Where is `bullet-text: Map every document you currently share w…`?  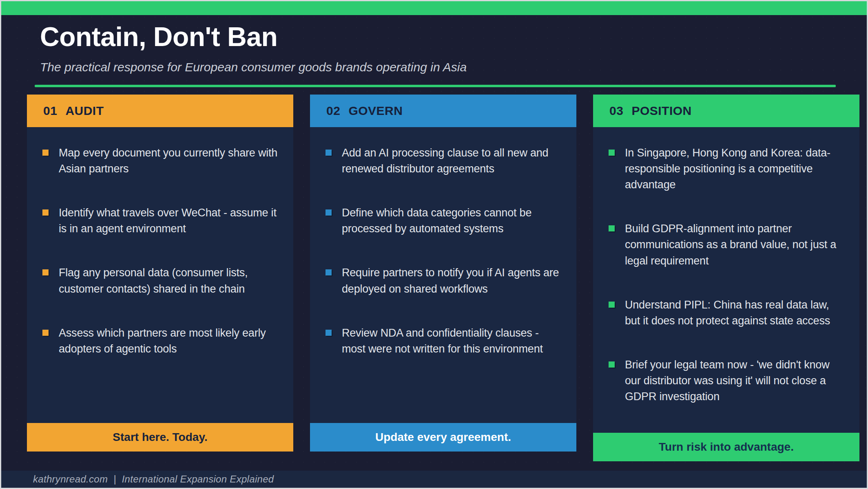
bullet-text: Map every document you currently share w… is located at coordinates (169, 161).